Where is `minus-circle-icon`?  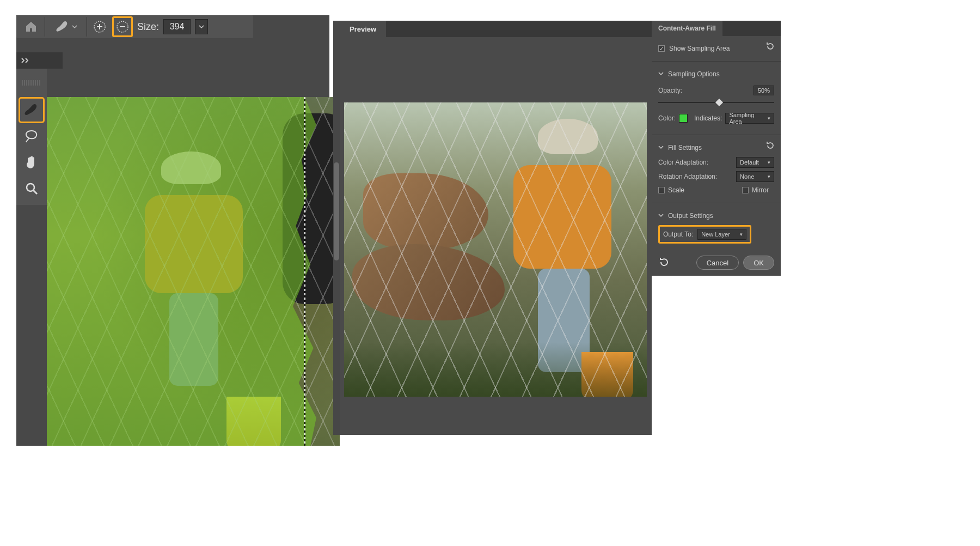
minus-circle-icon is located at coordinates (122, 27).